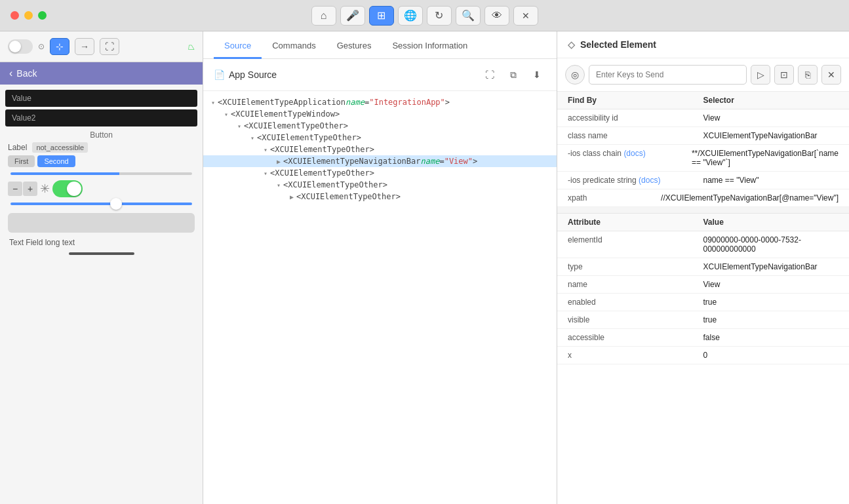  I want to click on tree-node-other-4: ▾ <XCUIElementTypeOther>, so click(380, 149).